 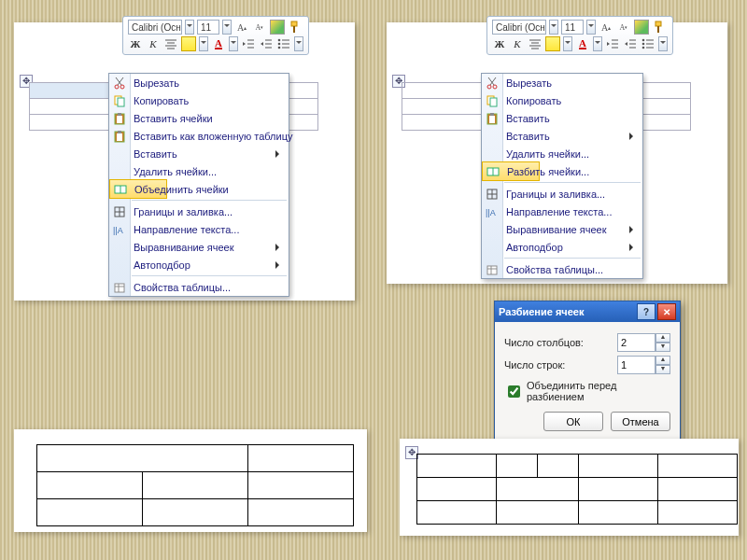 What do you see at coordinates (514, 392) in the screenshot?
I see `merge-before-checkbox` at bounding box center [514, 392].